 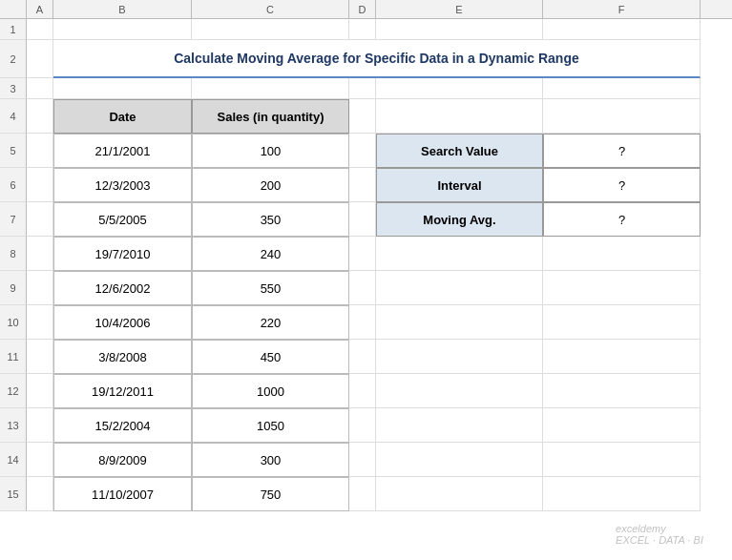 What do you see at coordinates (622, 391) in the screenshot?
I see `cell-f12` at bounding box center [622, 391].